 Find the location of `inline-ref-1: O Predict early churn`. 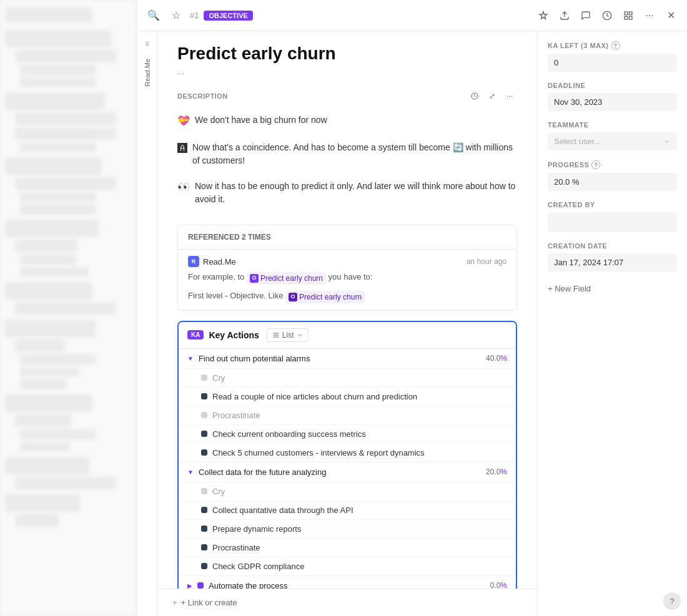

inline-ref-1: O Predict early churn is located at coordinates (286, 278).